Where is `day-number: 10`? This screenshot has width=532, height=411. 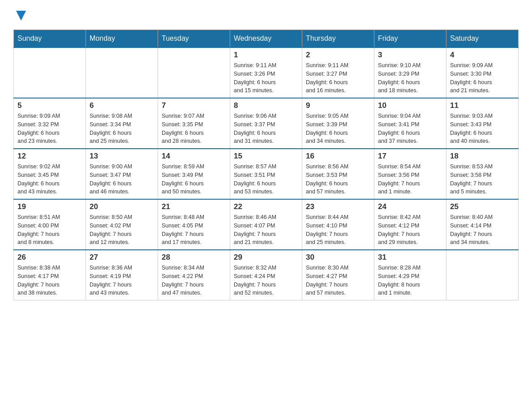 day-number: 10 is located at coordinates (410, 106).